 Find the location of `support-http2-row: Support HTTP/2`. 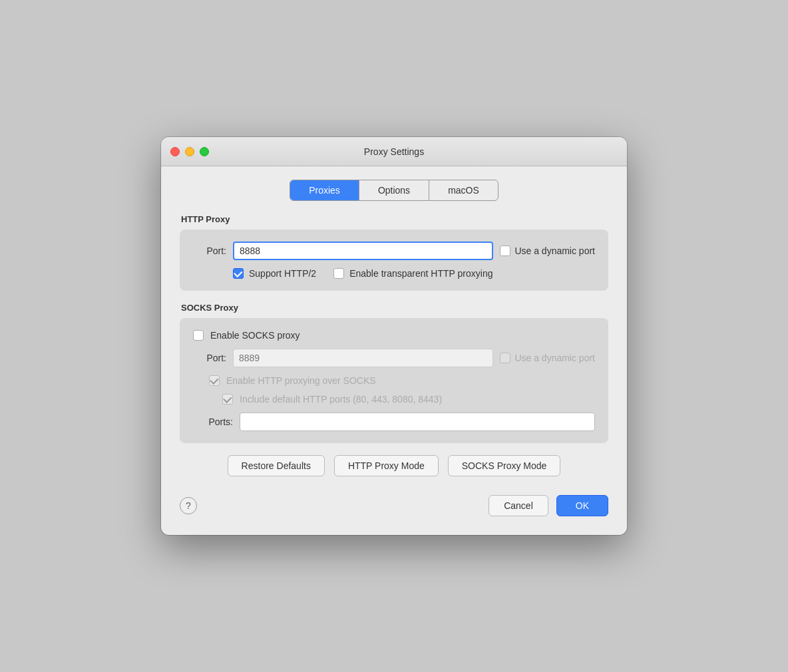

support-http2-row: Support HTTP/2 is located at coordinates (274, 273).